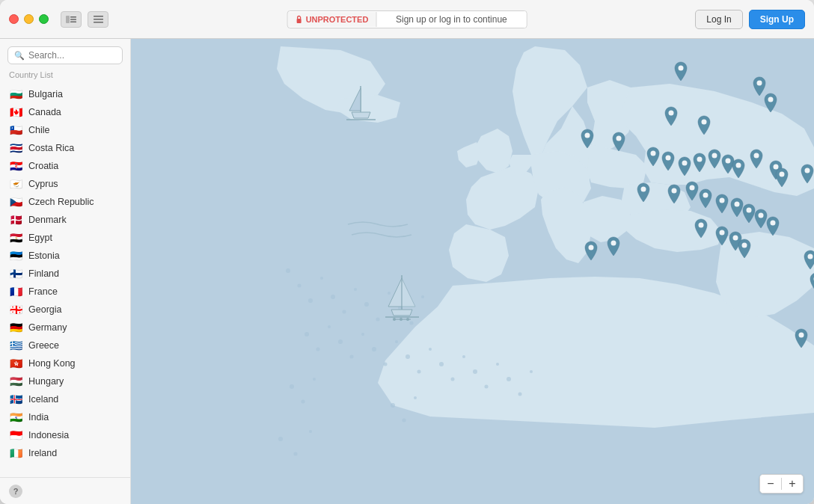  I want to click on list-item: 🇭🇷Croatia, so click(65, 166).